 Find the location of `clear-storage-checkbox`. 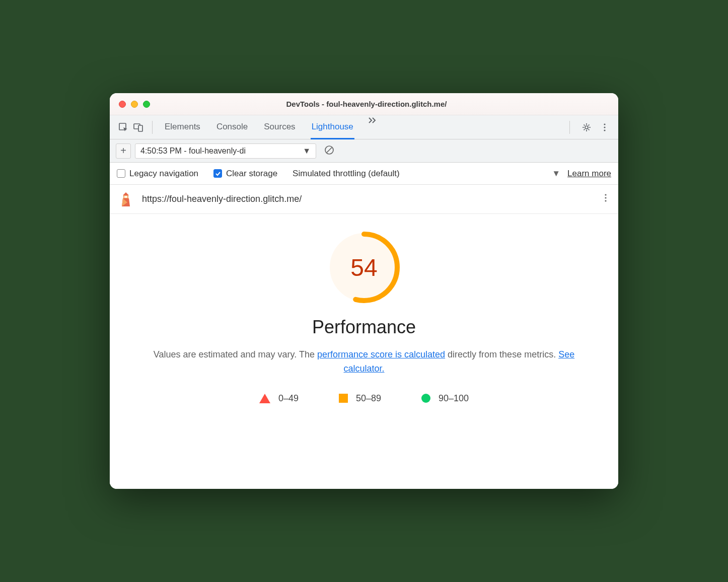

clear-storage-checkbox is located at coordinates (217, 173).